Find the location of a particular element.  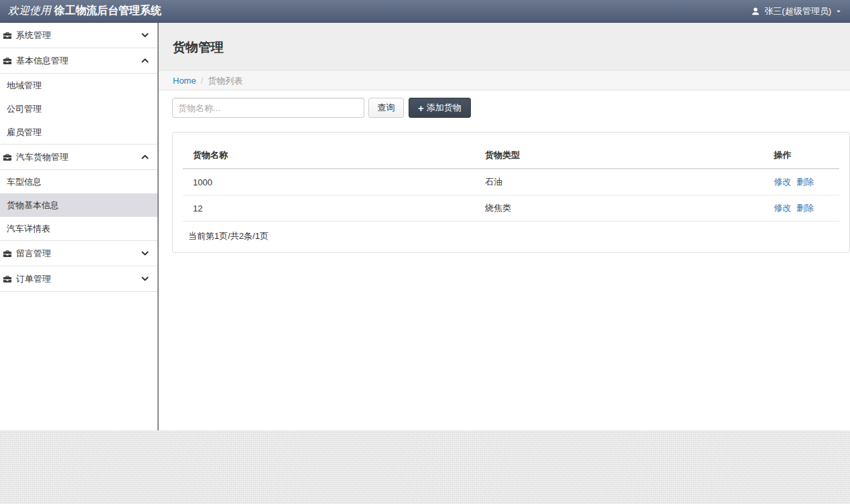

table-header-row: 货物名称 货物类型 操作 is located at coordinates (511, 155).